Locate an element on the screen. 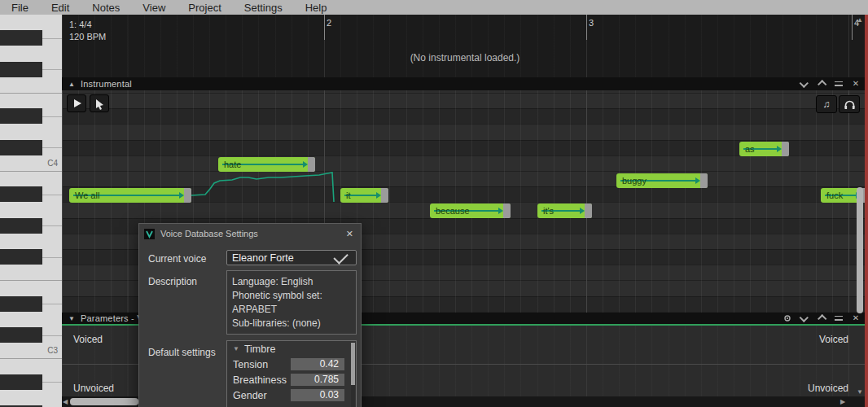 The height and width of the screenshot is (407, 868). parameter-track-label: Unvoiced is located at coordinates (828, 388).